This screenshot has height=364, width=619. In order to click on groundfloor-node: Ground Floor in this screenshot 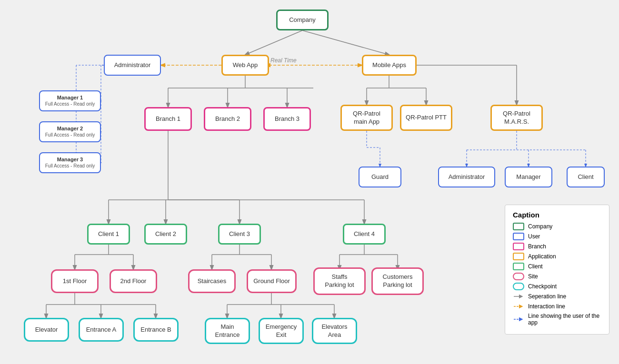, I will do `click(271, 281)`.